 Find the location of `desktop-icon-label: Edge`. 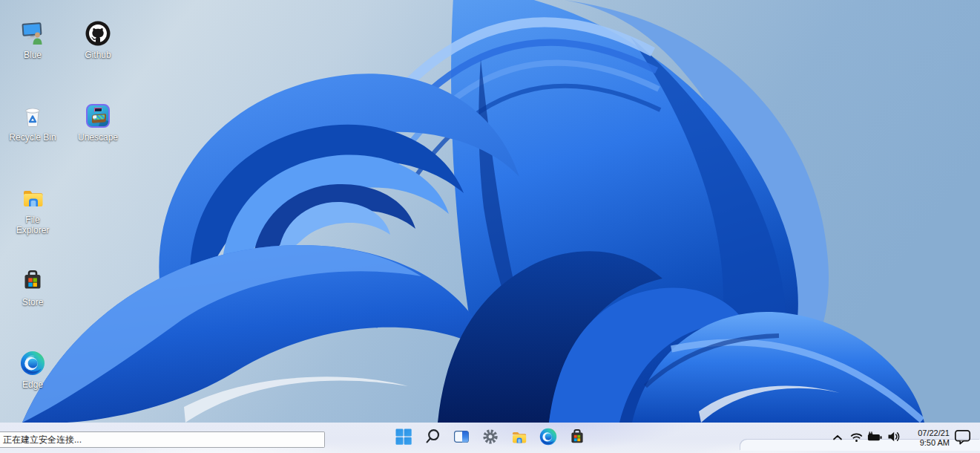

desktop-icon-label: Edge is located at coordinates (33, 385).